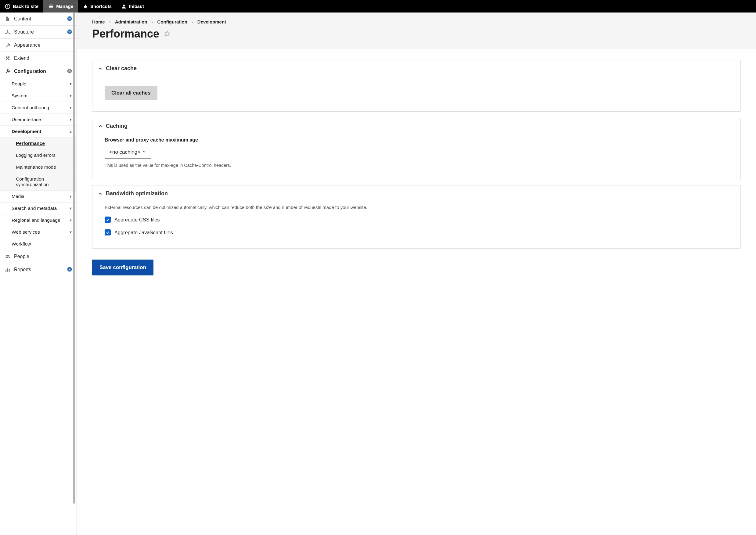 Image resolution: width=756 pixels, height=535 pixels. I want to click on manage-button: Manage, so click(61, 6).